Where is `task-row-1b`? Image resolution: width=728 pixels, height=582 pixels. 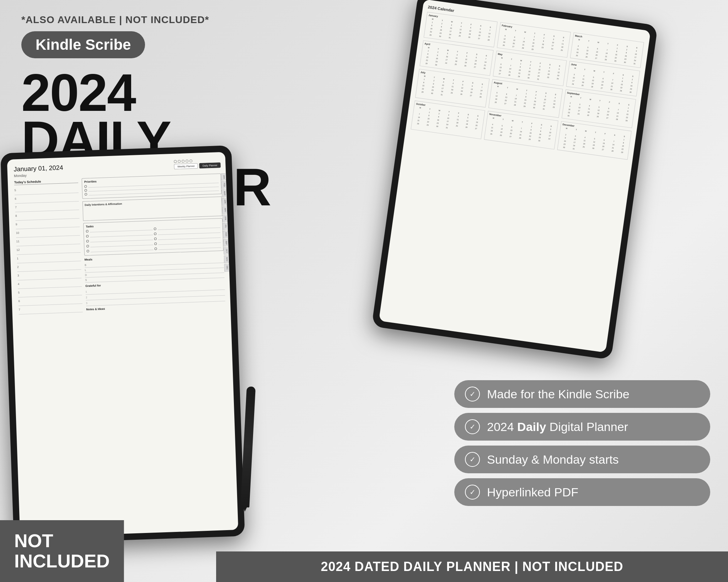
task-row-1b is located at coordinates (187, 227).